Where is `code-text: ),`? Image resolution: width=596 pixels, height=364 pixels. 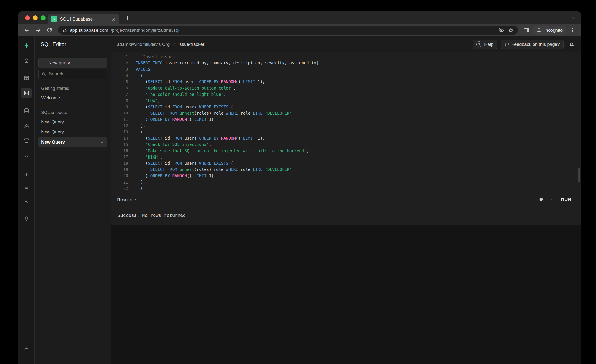 code-text: ), is located at coordinates (137, 126).